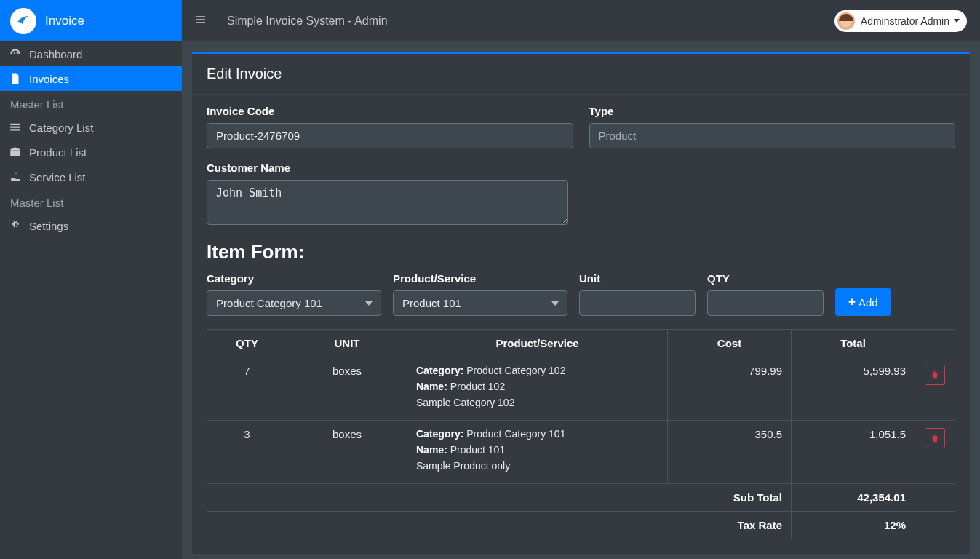 The image size is (980, 559). I want to click on customer-name-input, so click(387, 202).